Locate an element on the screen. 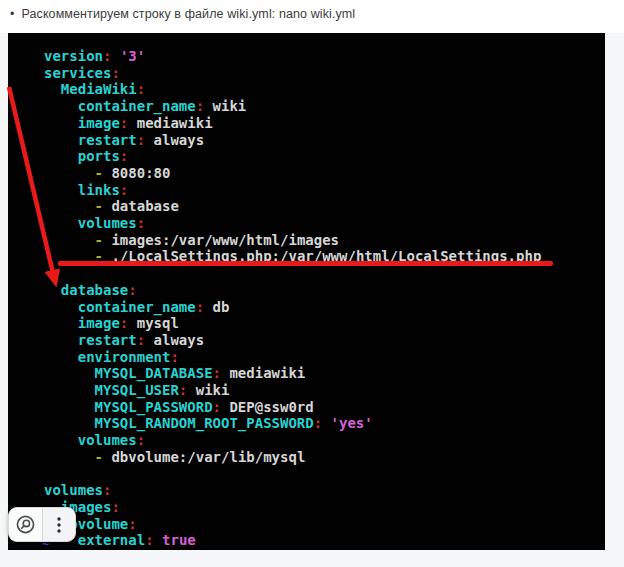  code-line: MYSQL_RANDOM_ROOT_PASSWORD: 'yes' is located at coordinates (292, 424).